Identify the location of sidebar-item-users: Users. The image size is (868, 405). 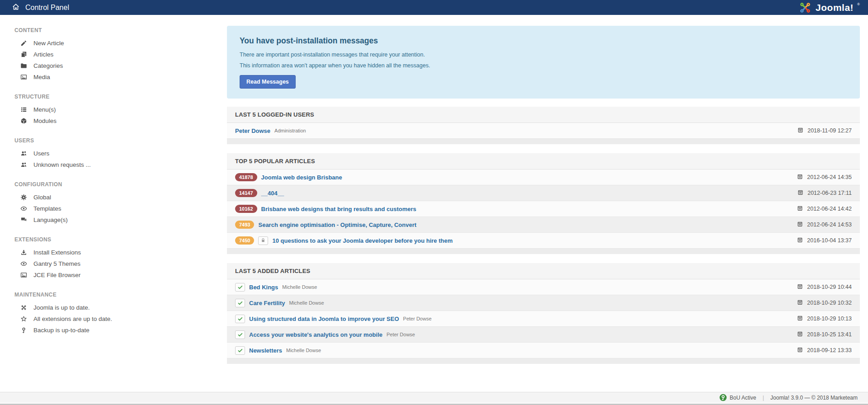
(97, 154).